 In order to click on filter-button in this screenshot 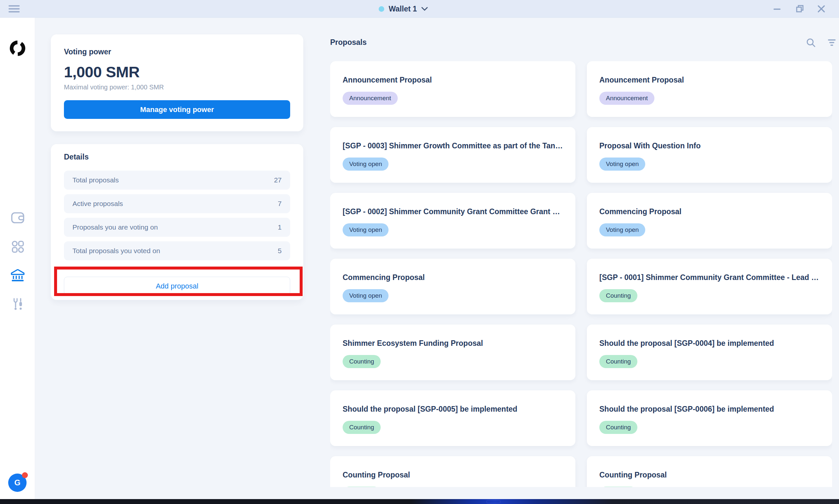, I will do `click(832, 43)`.